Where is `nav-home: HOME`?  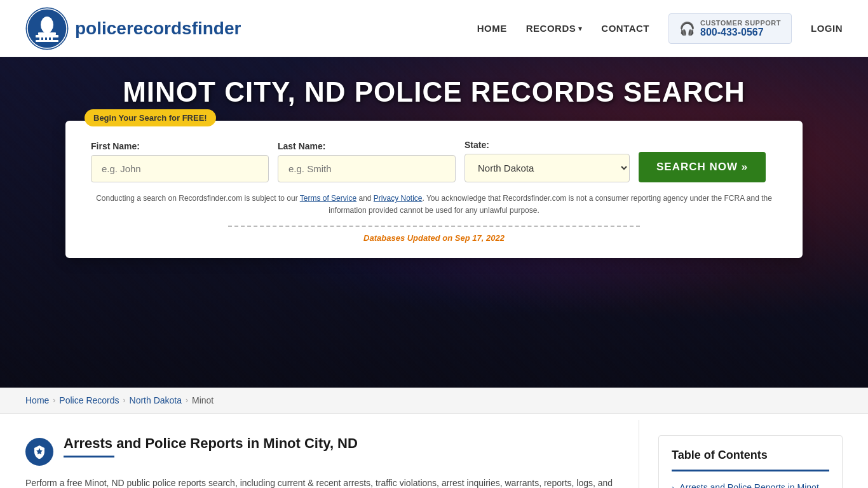 nav-home: HOME is located at coordinates (492, 28).